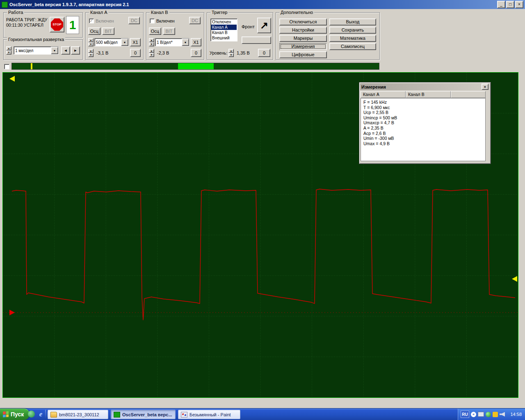 This screenshot has width=525, height=420. I want to click on channel-b-scale-select: 1 В/дел* ▼, so click(172, 42).